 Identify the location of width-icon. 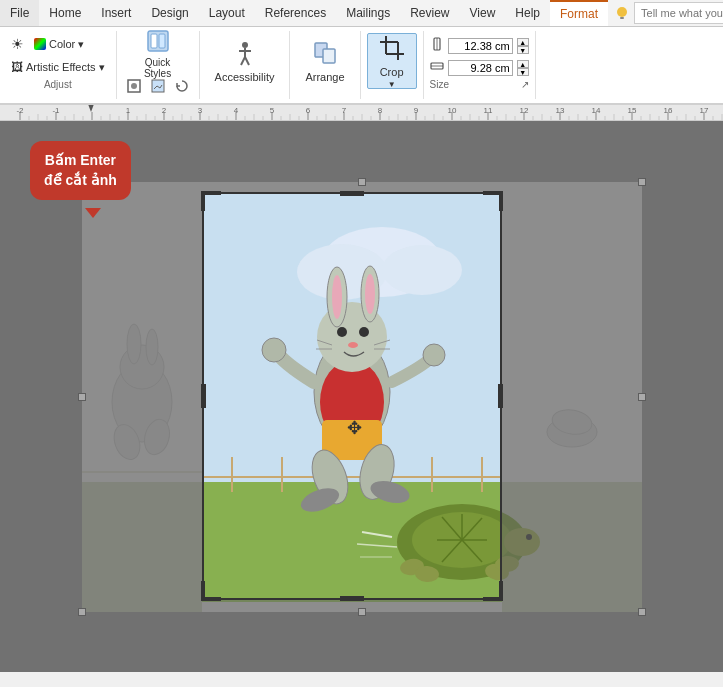
(437, 68).